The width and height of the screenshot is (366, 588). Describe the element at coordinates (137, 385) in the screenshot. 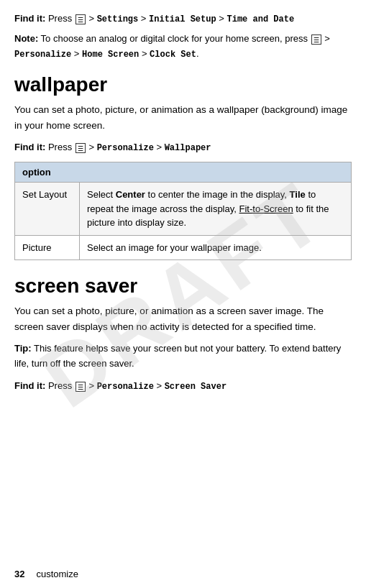

I see `screen-saver-find-it-path: Press ☰ > Personalize > Screen Saver` at that location.